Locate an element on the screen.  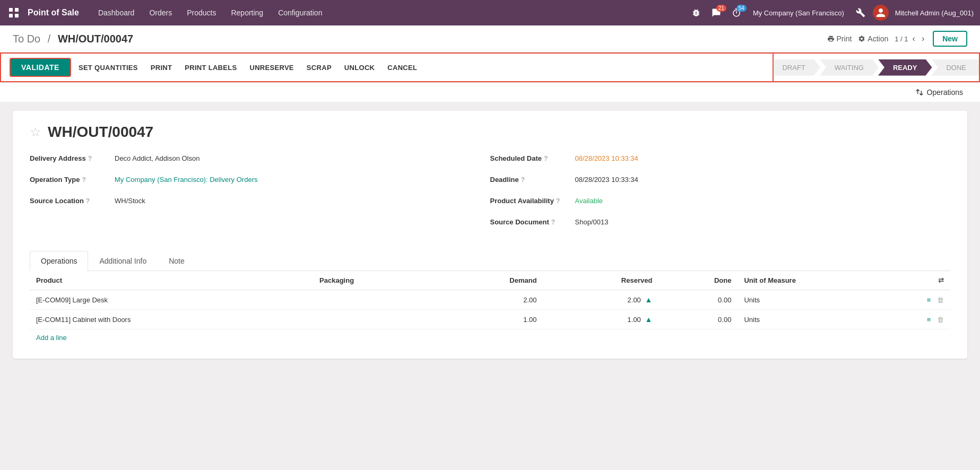
app-grid-icon is located at coordinates (14, 13).